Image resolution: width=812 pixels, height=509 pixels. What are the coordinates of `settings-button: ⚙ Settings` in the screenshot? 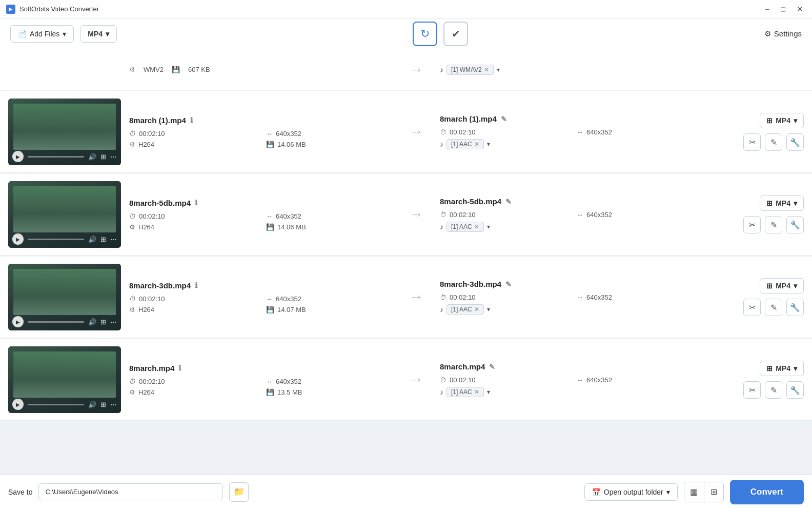 It's located at (783, 34).